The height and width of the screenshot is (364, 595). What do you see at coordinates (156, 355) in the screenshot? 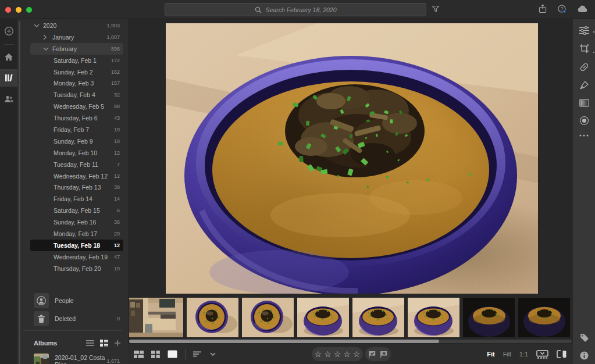
I see `grid-square-view-icon` at bounding box center [156, 355].